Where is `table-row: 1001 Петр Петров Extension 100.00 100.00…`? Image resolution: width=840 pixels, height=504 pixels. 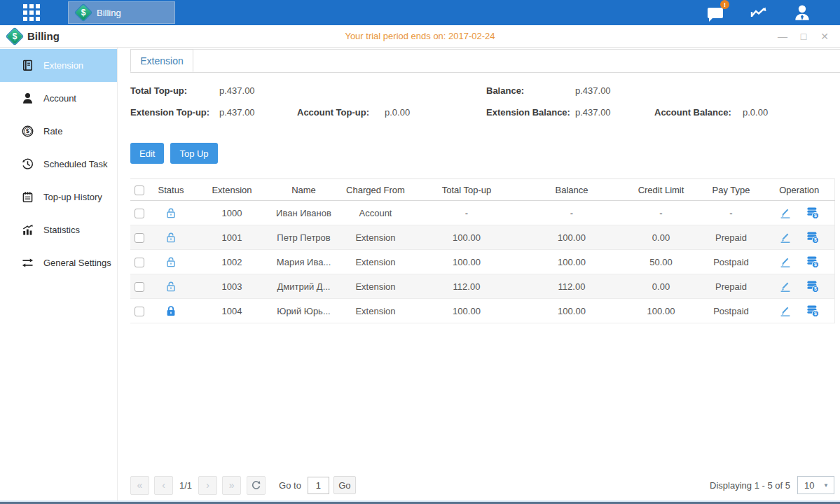 table-row: 1001 Петр Петров Extension 100.00 100.00… is located at coordinates (482, 238).